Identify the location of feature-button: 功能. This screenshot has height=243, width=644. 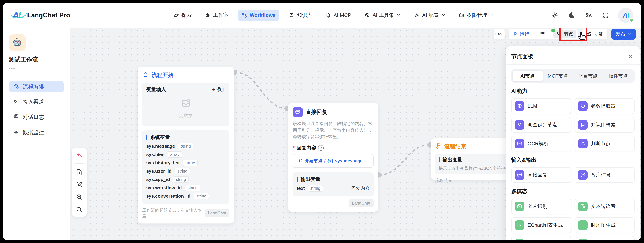
(595, 34).